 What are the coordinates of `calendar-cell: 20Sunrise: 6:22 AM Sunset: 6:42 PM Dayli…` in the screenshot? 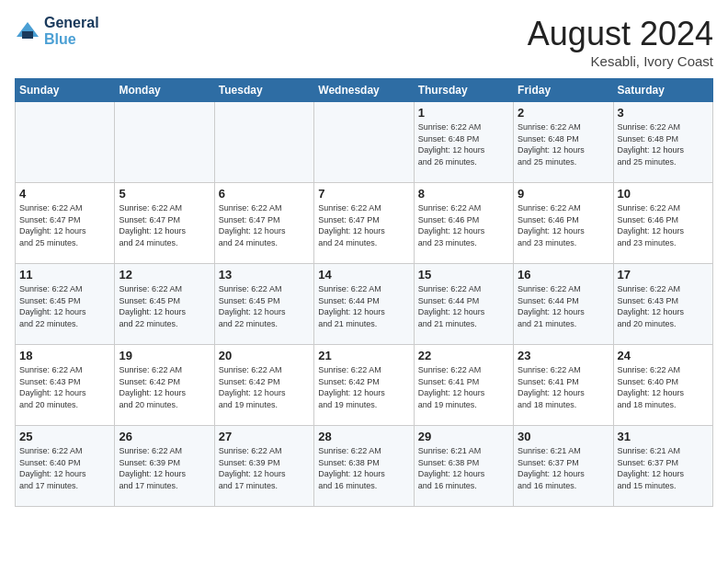 It's located at (264, 385).